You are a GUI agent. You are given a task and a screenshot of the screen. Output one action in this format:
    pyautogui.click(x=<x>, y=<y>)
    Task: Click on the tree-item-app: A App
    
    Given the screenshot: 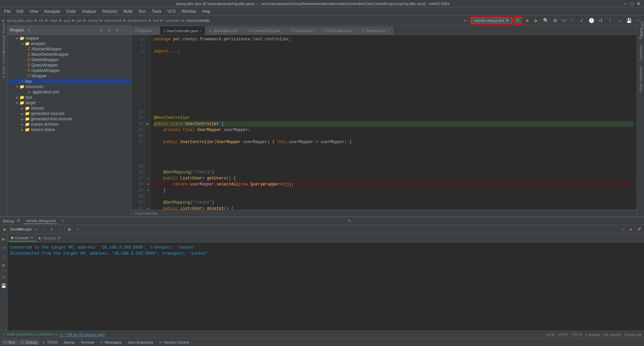 What is the action you would take?
    pyautogui.click(x=69, y=81)
    